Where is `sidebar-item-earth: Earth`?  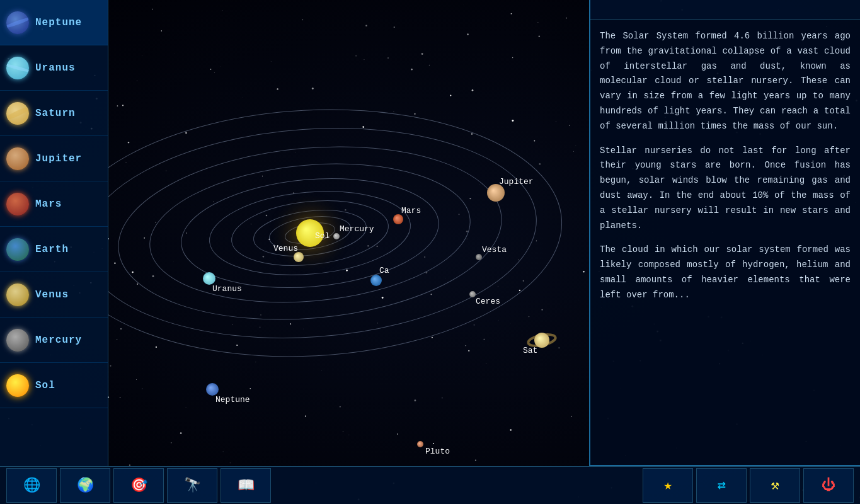
sidebar-item-earth: Earth is located at coordinates (54, 249).